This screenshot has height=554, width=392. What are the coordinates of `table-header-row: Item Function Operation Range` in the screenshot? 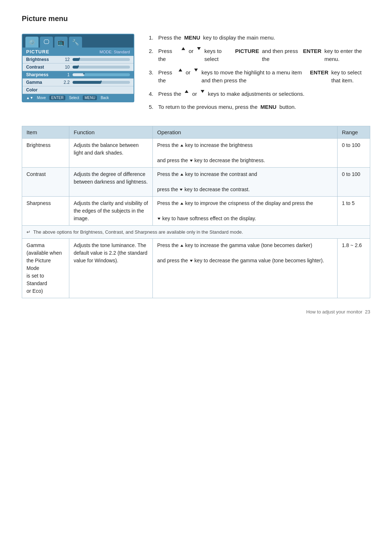 It's located at (196, 132).